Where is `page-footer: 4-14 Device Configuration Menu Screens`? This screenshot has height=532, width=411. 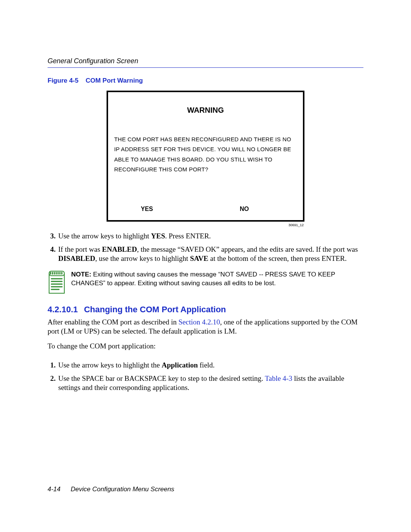
page-footer: 4-14 Device Configuration Menu Screens is located at coordinates (111, 489).